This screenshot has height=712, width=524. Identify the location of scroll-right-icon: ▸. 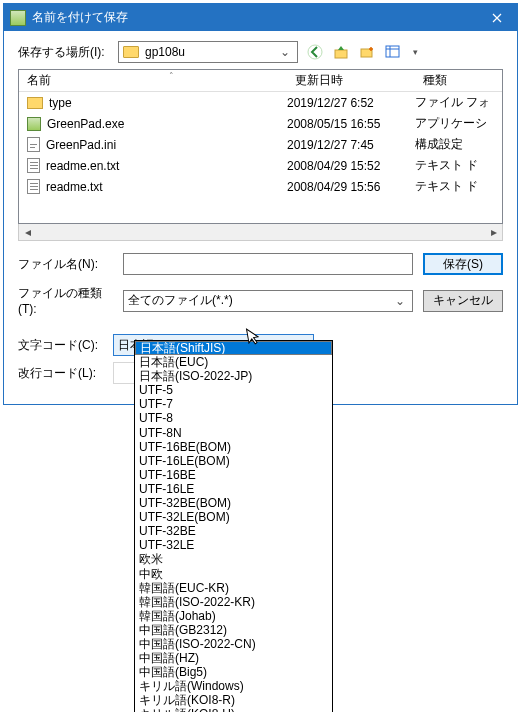
(494, 232).